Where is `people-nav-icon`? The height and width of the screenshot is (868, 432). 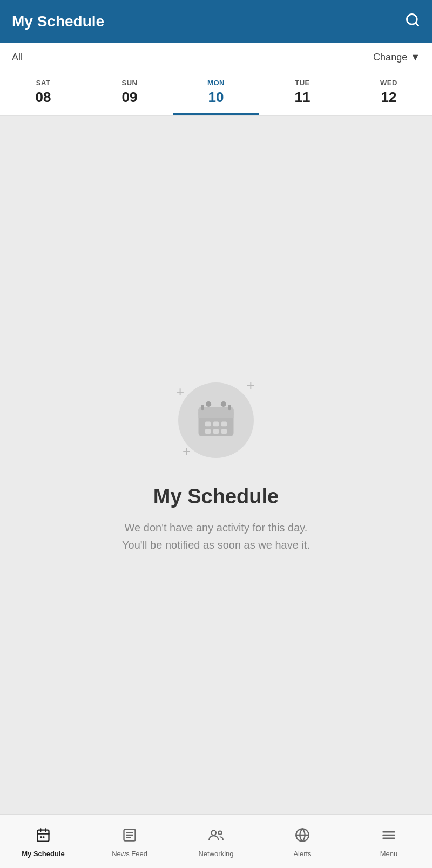 people-nav-icon is located at coordinates (216, 837).